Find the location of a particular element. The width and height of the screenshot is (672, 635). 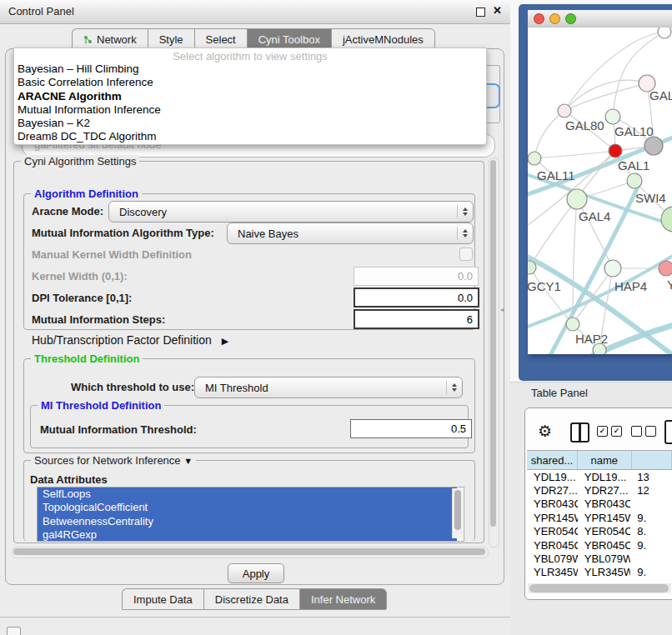

attribute-item-selected: TopologicalCoefficient is located at coordinates (247, 508).